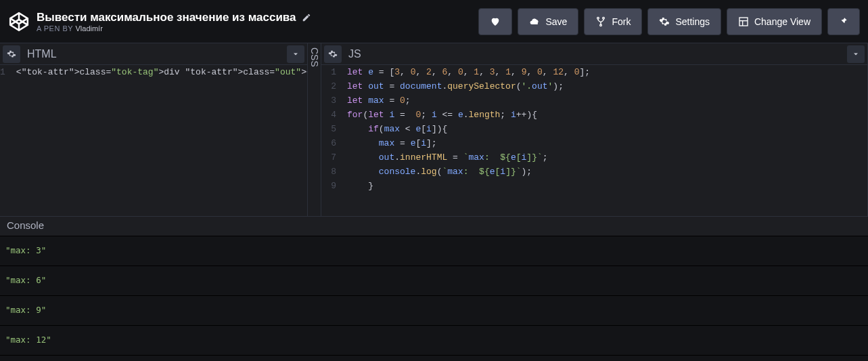  What do you see at coordinates (257, 28) in the screenshot?
I see `pen-byline: A PEN BY Vladimír` at bounding box center [257, 28].